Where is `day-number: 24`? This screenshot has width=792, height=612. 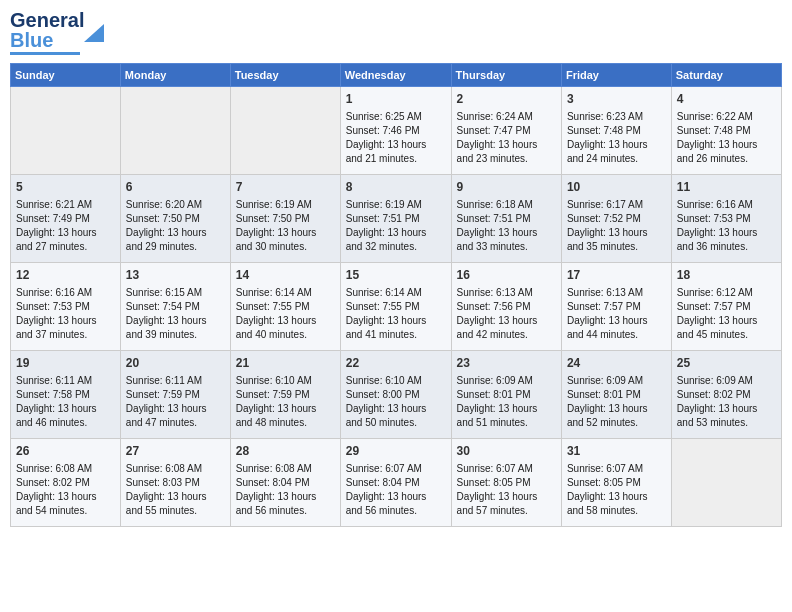 day-number: 24 is located at coordinates (616, 364).